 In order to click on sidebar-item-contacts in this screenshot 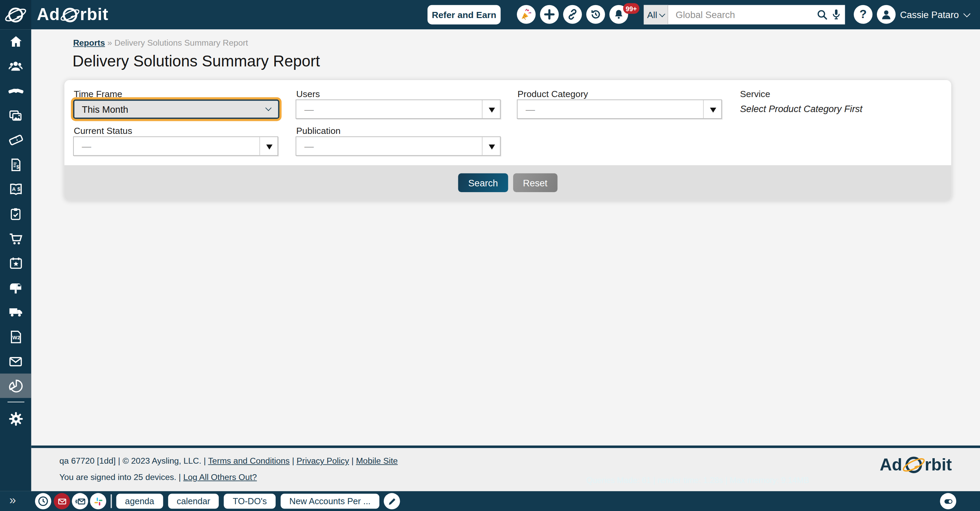, I will do `click(16, 66)`.